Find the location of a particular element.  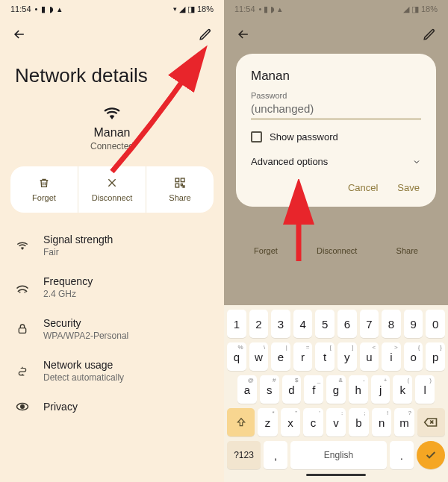

key-x: x" is located at coordinates (291, 422).